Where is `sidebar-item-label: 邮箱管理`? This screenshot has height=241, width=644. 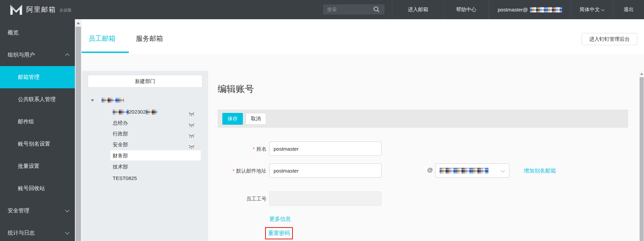 sidebar-item-label: 邮箱管理 is located at coordinates (29, 77).